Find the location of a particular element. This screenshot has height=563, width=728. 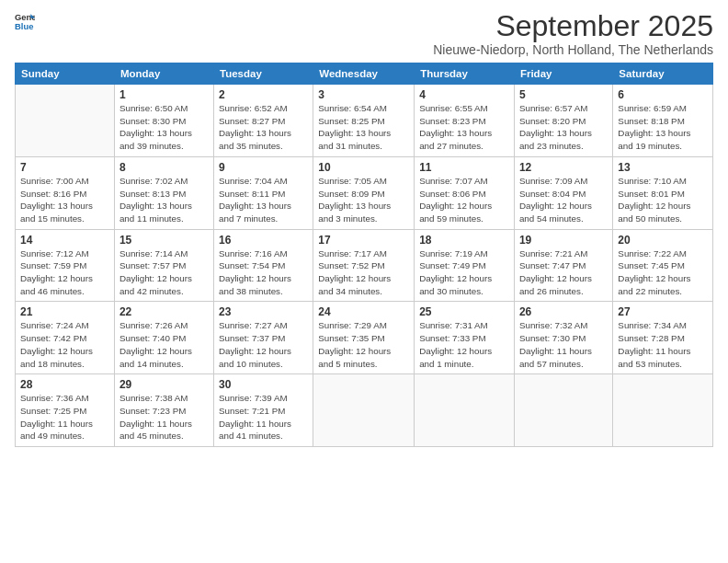

day-number: 2 is located at coordinates (263, 95).